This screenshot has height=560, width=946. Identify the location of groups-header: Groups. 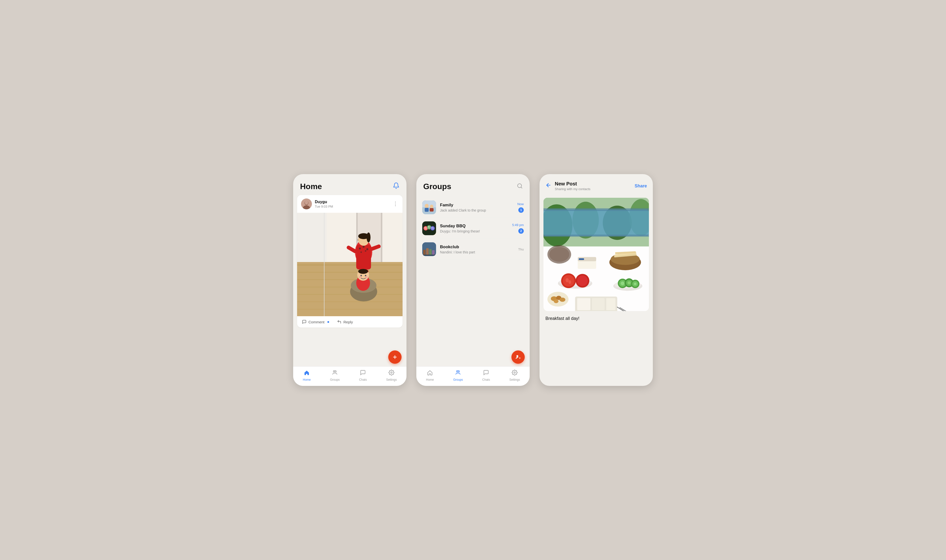
(473, 185).